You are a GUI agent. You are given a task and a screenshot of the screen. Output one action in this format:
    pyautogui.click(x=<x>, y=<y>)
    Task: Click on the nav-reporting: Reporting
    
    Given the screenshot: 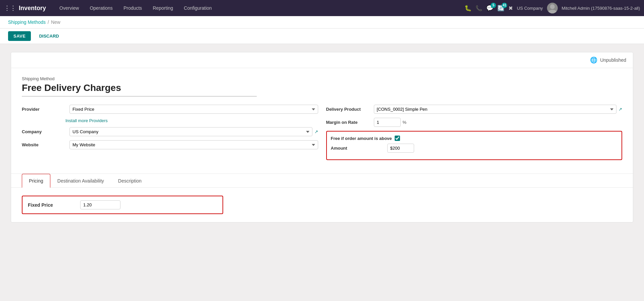 What is the action you would take?
    pyautogui.click(x=163, y=8)
    